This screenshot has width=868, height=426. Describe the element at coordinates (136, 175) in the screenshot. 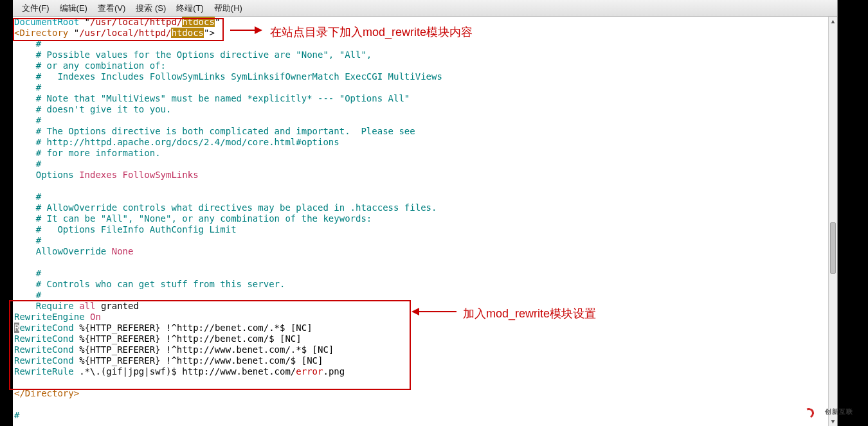

I see `options-values: Indexes FollowSymLinks` at that location.